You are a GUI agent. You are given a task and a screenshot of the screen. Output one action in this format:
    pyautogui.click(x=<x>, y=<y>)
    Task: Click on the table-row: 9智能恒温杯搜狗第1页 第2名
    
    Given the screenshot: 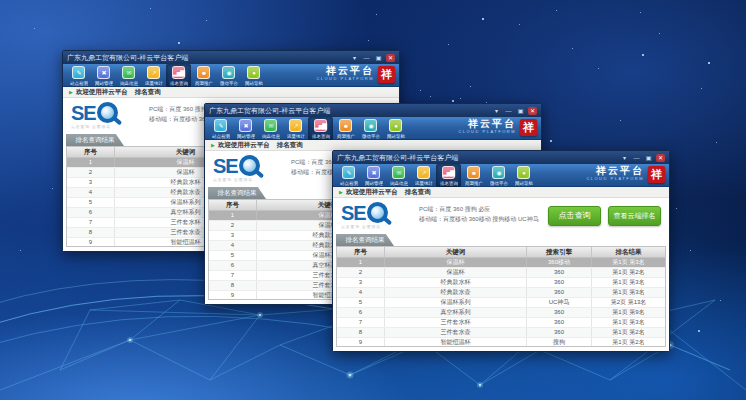 What is the action you would take?
    pyautogui.click(x=501, y=342)
    